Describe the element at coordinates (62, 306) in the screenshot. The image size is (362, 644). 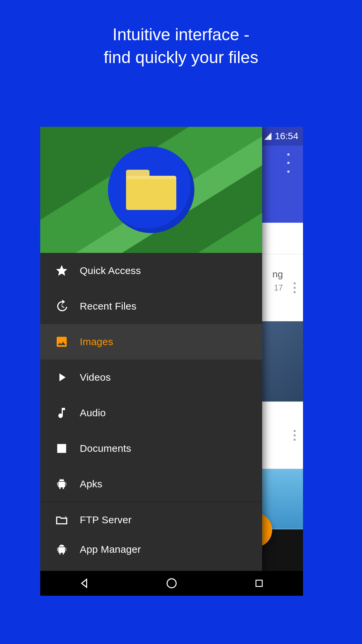
I see `history-icon` at that location.